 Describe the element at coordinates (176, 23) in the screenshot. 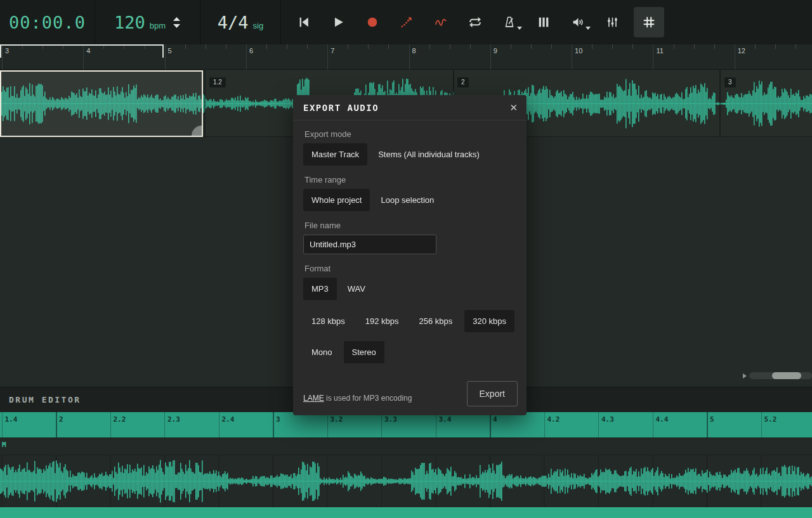

I see `bpm-stepper` at that location.